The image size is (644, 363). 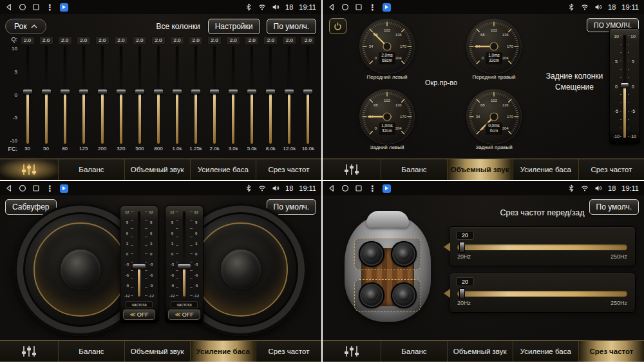 What do you see at coordinates (139, 264) in the screenshot?
I see `bass-slider-panel-left: 129630-3-6-9-12 129630-3-6-9-12 частота …` at bounding box center [139, 264].